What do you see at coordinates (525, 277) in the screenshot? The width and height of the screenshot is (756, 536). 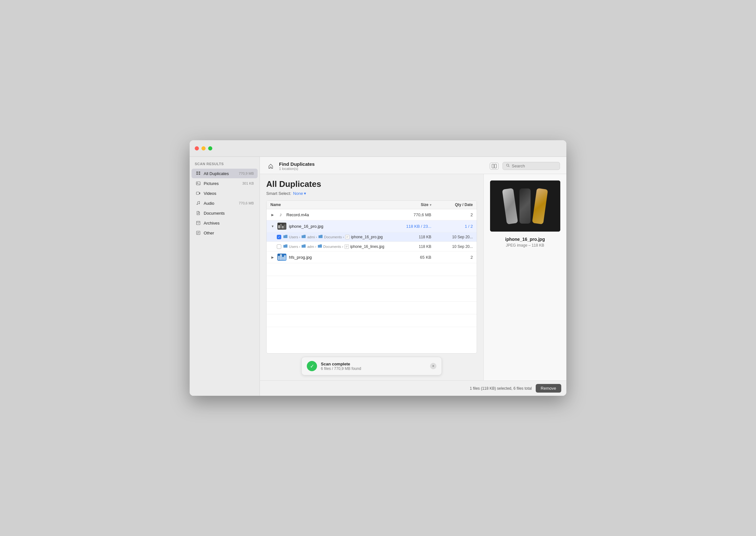 I see `preview-panel: iphone_16_pro.jpg JPEG image – 118 KB` at bounding box center [525, 277].